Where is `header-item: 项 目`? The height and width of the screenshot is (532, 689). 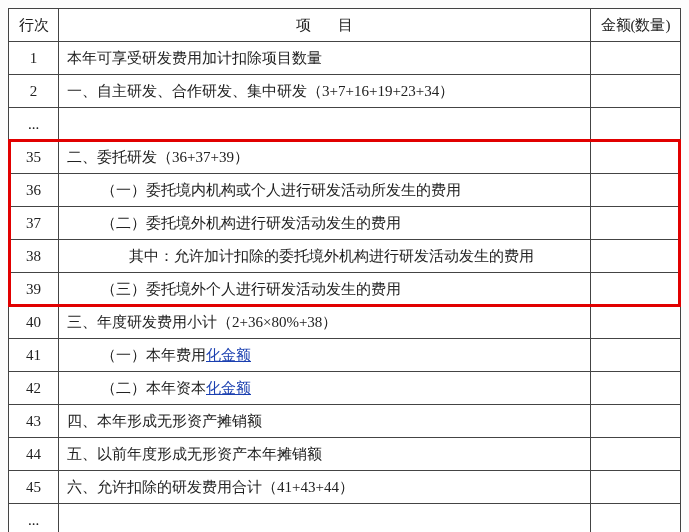 header-item: 项 目 is located at coordinates (325, 26).